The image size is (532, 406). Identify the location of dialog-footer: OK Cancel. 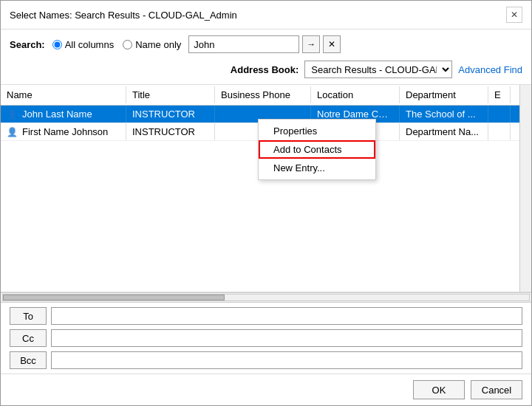
(266, 390).